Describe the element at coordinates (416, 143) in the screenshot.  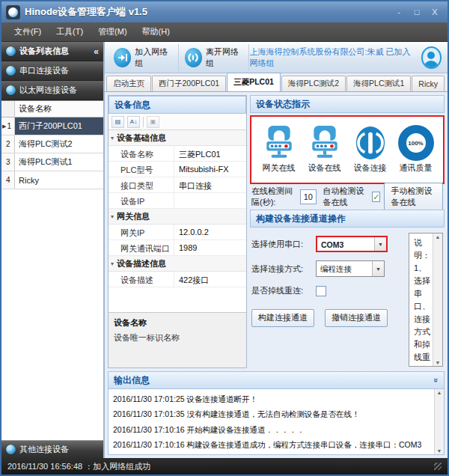
I see `comm-quality-icon: 100%` at that location.